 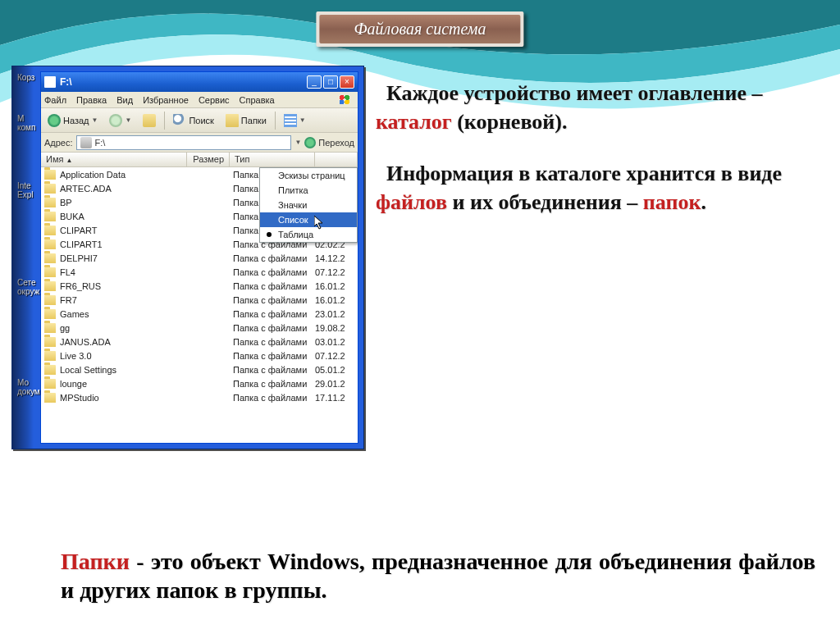 I want to click on table-row: FR7Папка с файлами16.01.2, so click(x=199, y=300).